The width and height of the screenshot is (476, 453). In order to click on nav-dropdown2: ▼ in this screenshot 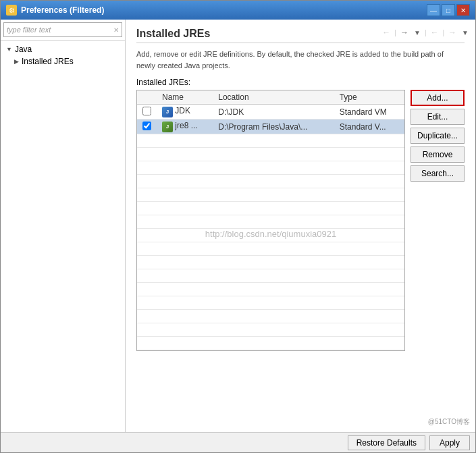, I will do `click(465, 32)`.